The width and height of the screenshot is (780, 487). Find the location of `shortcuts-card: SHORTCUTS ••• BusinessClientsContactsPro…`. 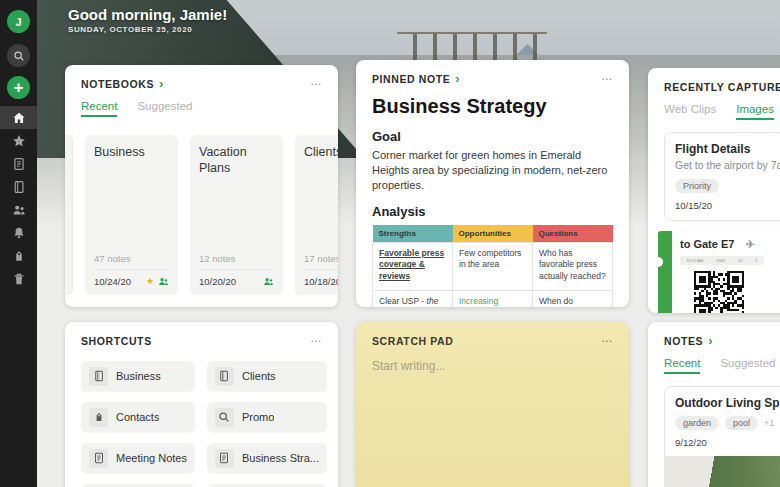

shortcuts-card: SHORTCUTS ••• BusinessClientsContactsPro… is located at coordinates (202, 404).